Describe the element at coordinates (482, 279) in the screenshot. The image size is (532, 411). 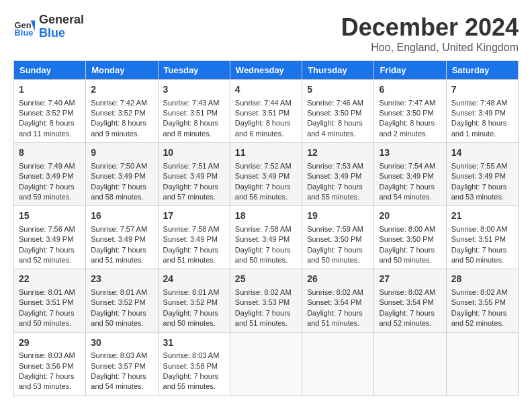
I see `day-number: 28` at that location.